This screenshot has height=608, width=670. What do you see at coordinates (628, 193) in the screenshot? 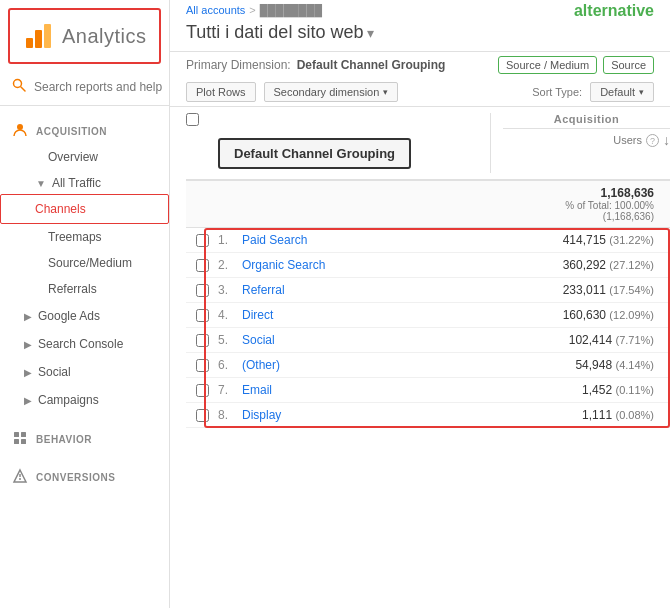
I see `total-users-value: 1,168,636` at bounding box center [628, 193].